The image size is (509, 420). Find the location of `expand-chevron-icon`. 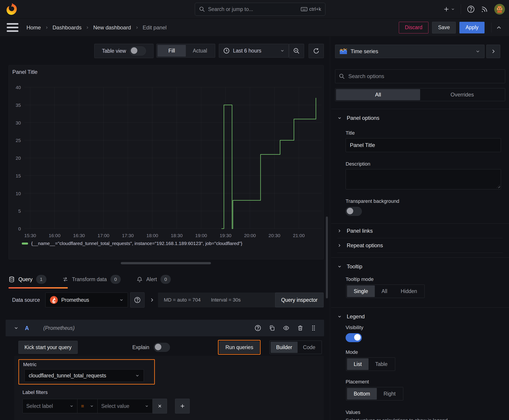

expand-chevron-icon is located at coordinates (152, 300).